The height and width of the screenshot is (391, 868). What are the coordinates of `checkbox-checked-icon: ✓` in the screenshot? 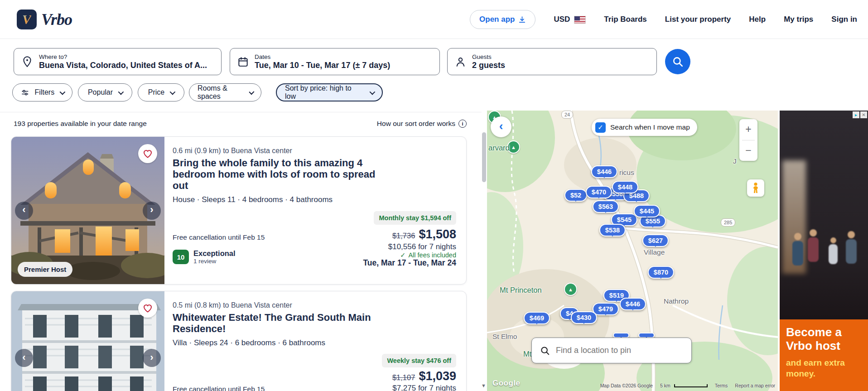 It's located at (601, 128).